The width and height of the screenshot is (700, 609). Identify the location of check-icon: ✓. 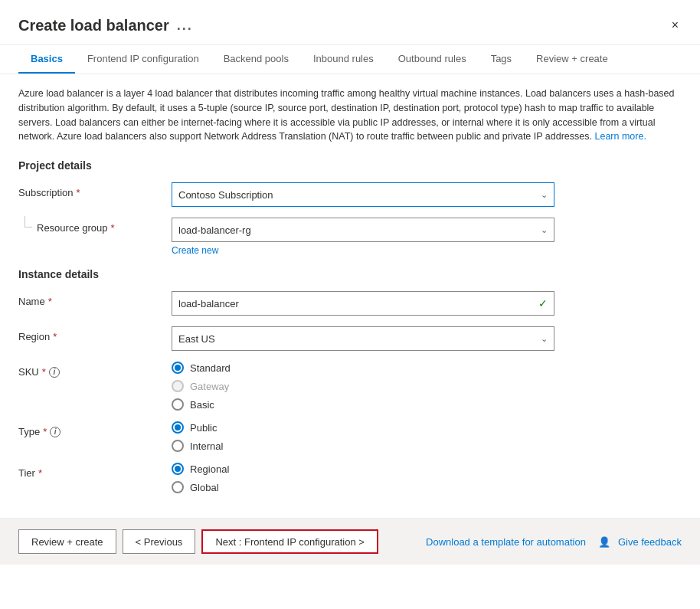
(543, 303).